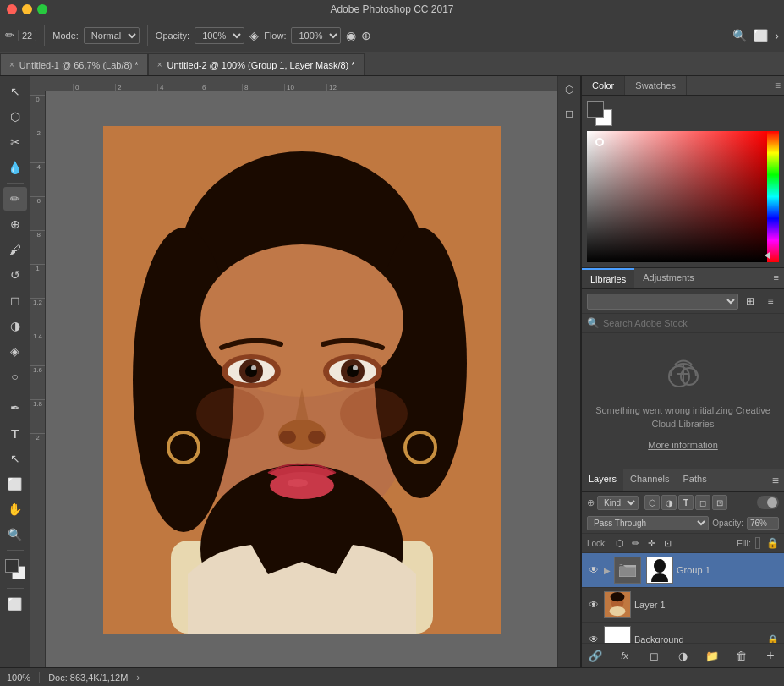 Image resolution: width=784 pixels, height=686 pixels. What do you see at coordinates (683, 279) in the screenshot?
I see `libraries-tabs: Libraries Adjustments ≡` at bounding box center [683, 279].